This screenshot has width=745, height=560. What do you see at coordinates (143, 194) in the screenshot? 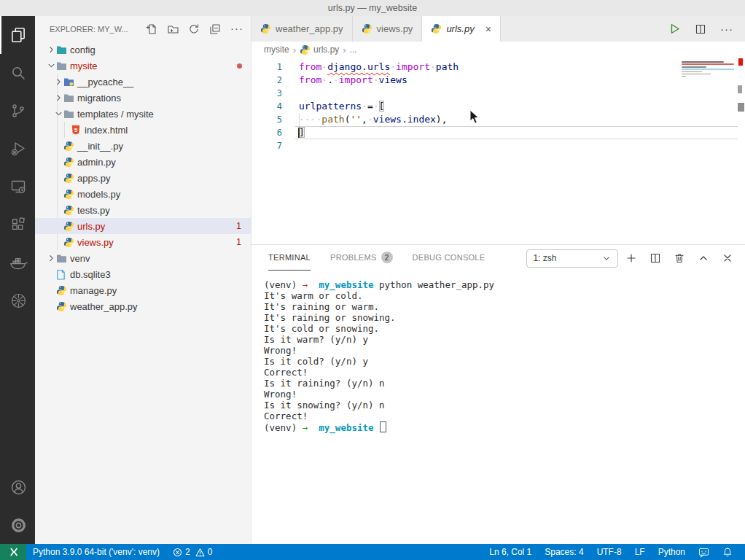
I see `tree-item-models.py: models.py` at bounding box center [143, 194].